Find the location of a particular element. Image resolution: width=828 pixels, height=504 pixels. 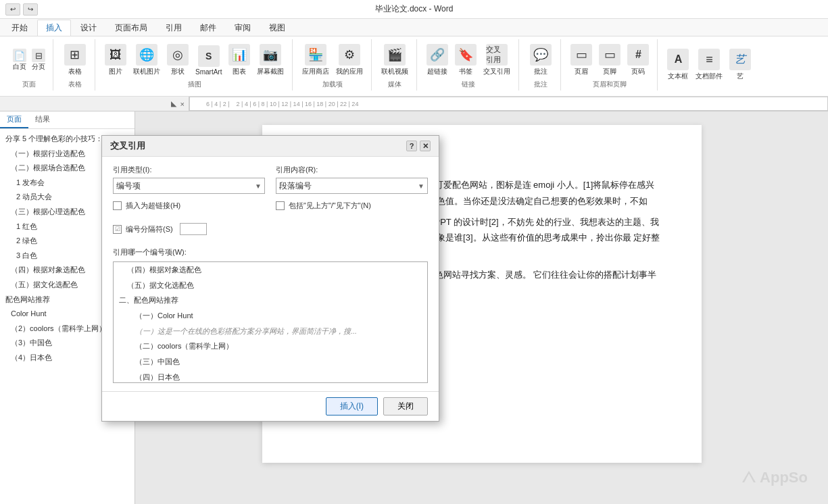

my-apps-button: ⚙ 我的应用 is located at coordinates (349, 60).